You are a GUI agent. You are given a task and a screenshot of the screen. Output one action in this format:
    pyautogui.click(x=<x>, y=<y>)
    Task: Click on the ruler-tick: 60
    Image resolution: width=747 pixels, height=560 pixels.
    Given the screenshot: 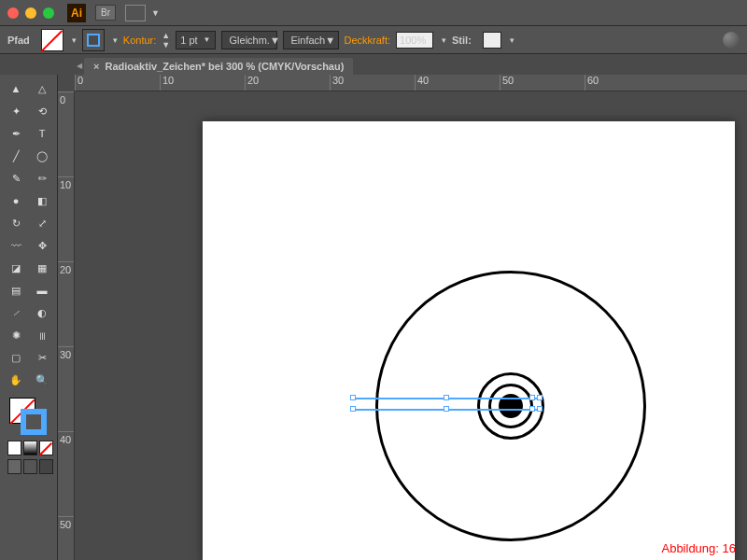 What is the action you would take?
    pyautogui.click(x=627, y=82)
    